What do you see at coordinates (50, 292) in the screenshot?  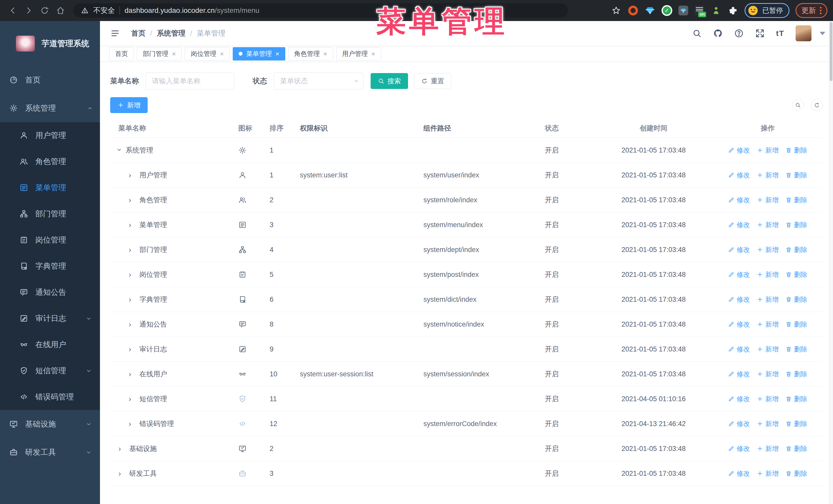 I see `sidebar-item: 通知公告` at bounding box center [50, 292].